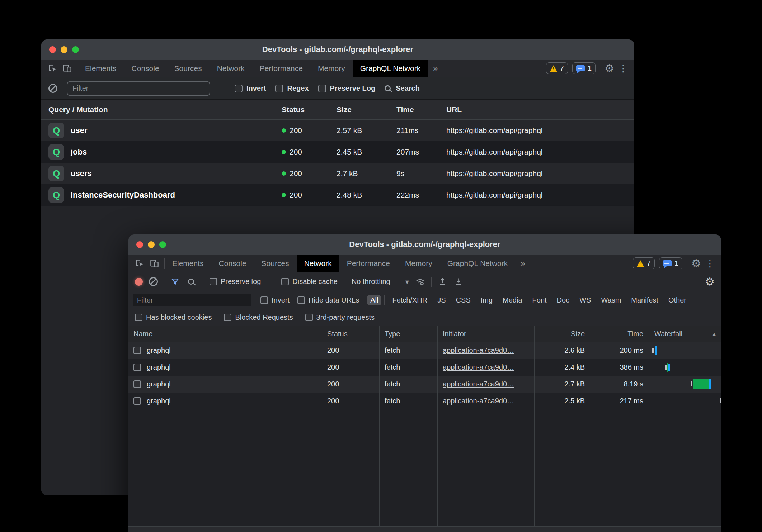 Image resolution: width=762 pixels, height=532 pixels. Describe the element at coordinates (191, 282) in the screenshot. I see `search-icon` at that location.